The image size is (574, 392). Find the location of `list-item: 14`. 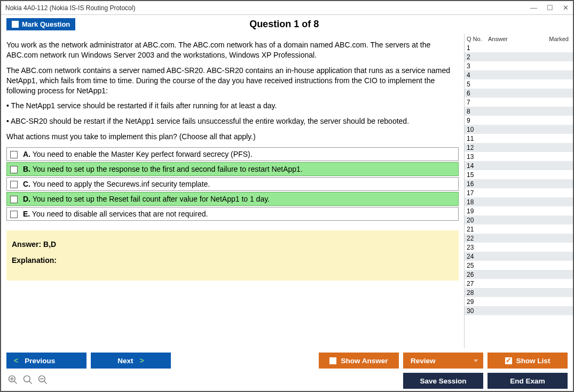

list-item: 14 is located at coordinates (519, 165).